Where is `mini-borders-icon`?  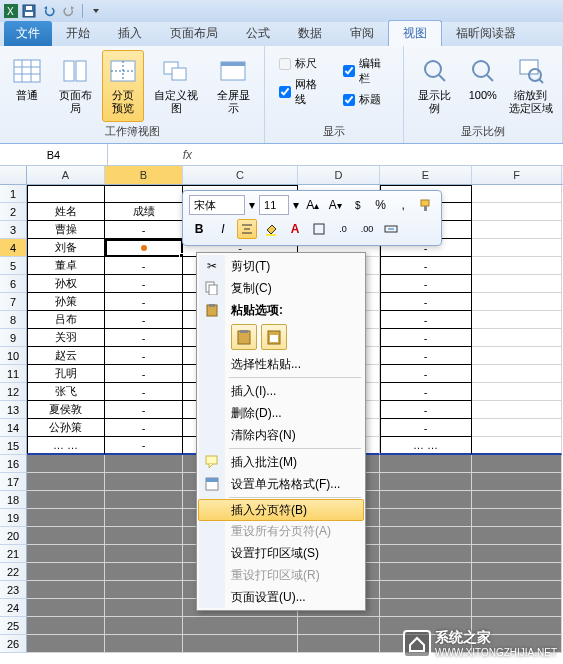 mini-borders-icon is located at coordinates (319, 229).